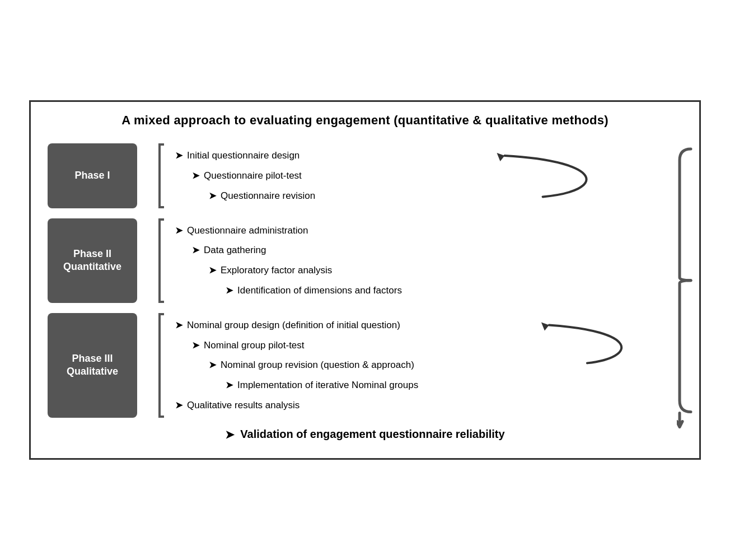  Describe the element at coordinates (293, 325) in the screenshot. I see `item-text-3-1: Nominal group design (definition of init…` at that location.